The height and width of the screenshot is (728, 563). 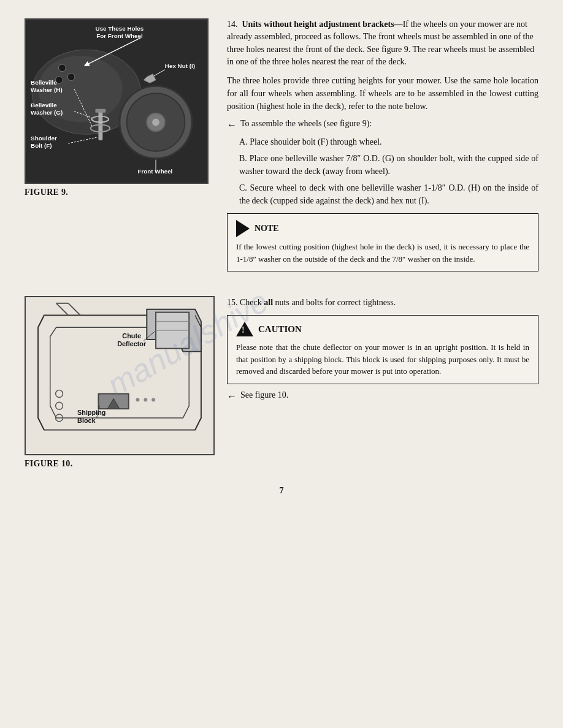 What do you see at coordinates (131, 336) in the screenshot?
I see `svg-text: Chute` at bounding box center [131, 336].